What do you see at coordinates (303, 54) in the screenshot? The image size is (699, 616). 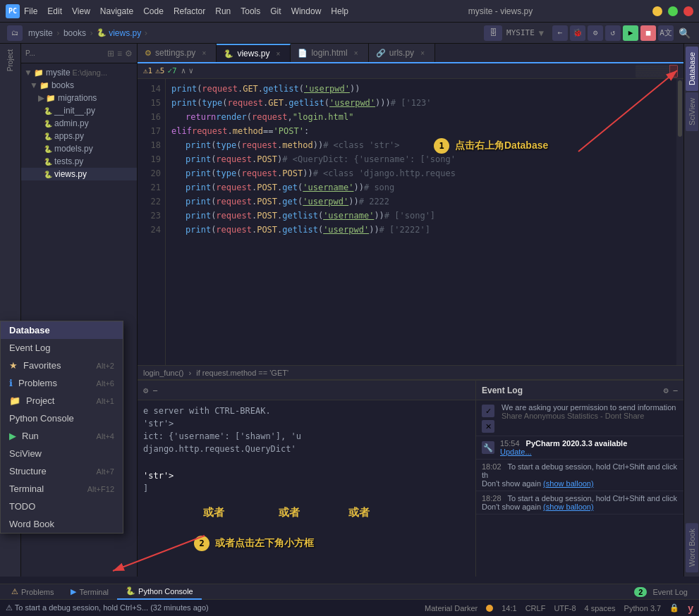 I see `login-html-icon: 📄` at bounding box center [303, 54].